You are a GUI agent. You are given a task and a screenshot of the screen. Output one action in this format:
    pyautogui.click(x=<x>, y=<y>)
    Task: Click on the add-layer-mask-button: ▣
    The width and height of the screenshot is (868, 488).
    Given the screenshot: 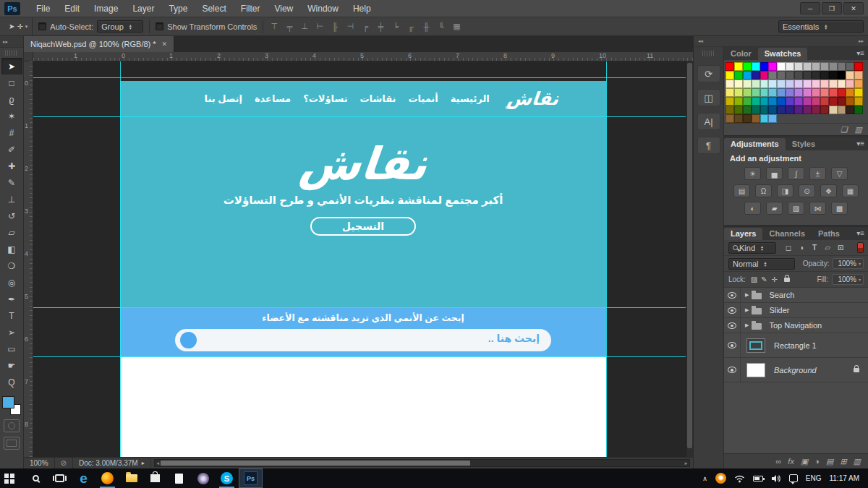 What is the action you would take?
    pyautogui.click(x=804, y=461)
    